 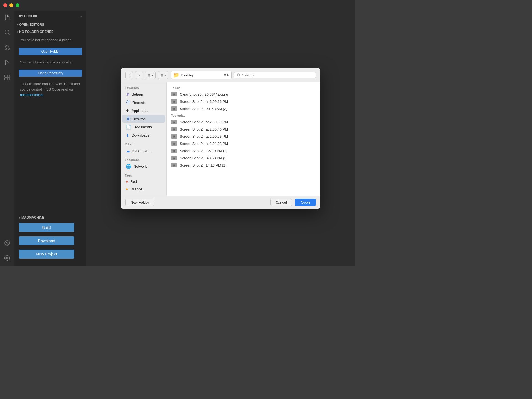 What do you see at coordinates (243, 136) in the screenshot?
I see `file-item: ▣ Screen Shot 2...at 2.00.53 PM` at bounding box center [243, 136].